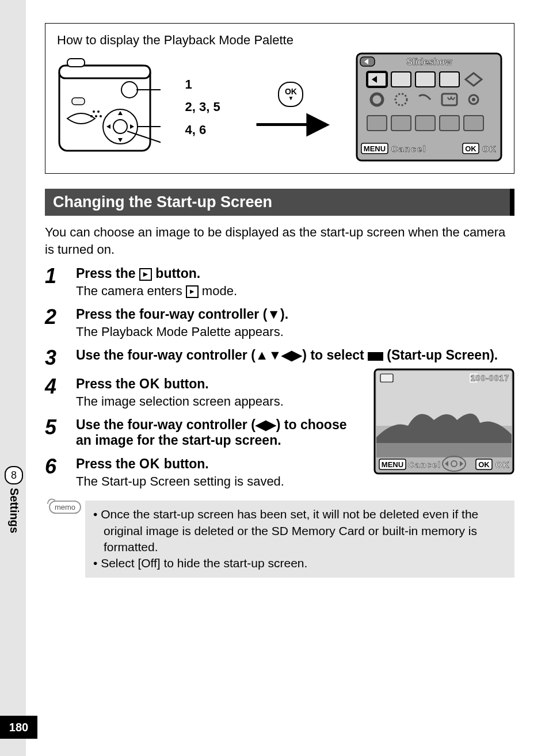  I want to click on ok-button-label: OK, so click(291, 91).